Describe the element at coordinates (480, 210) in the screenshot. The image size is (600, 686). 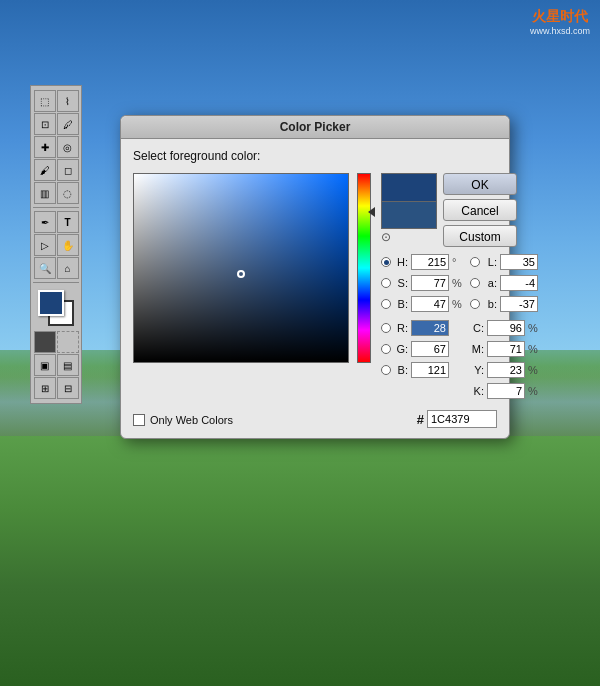
I see `cancel-button: Cancel` at that location.